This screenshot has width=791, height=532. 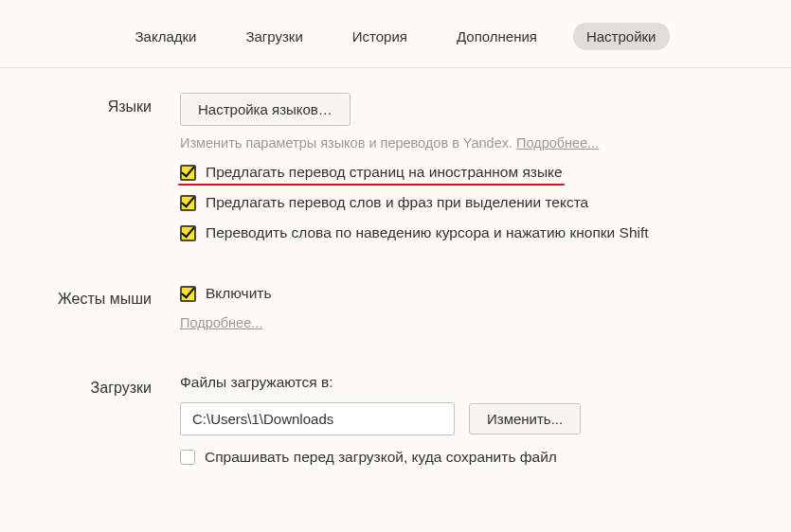 I want to click on checkbox-translate-hover, so click(x=188, y=233).